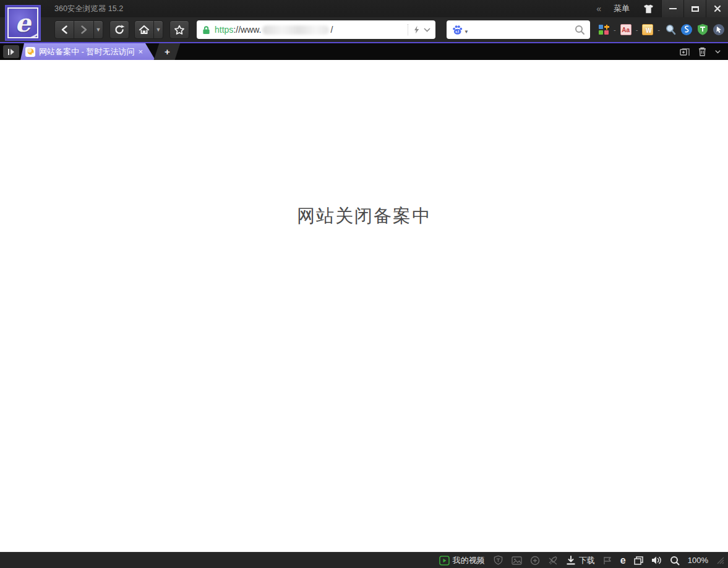 Image resolution: width=728 pixels, height=568 pixels. Describe the element at coordinates (167, 52) in the screenshot. I see `new-tab-button: +` at that location.